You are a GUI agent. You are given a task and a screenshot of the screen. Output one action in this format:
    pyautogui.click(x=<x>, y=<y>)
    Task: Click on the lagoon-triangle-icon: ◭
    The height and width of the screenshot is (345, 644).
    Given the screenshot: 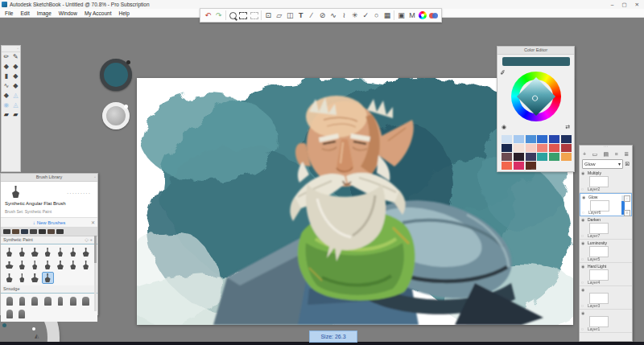 What is the action you would take?
    pyautogui.click(x=37, y=336)
    